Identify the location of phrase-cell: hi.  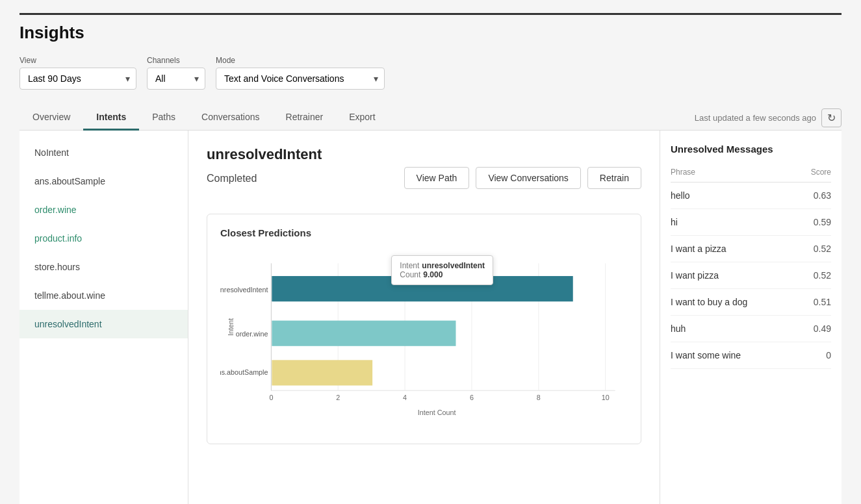
(675, 222).